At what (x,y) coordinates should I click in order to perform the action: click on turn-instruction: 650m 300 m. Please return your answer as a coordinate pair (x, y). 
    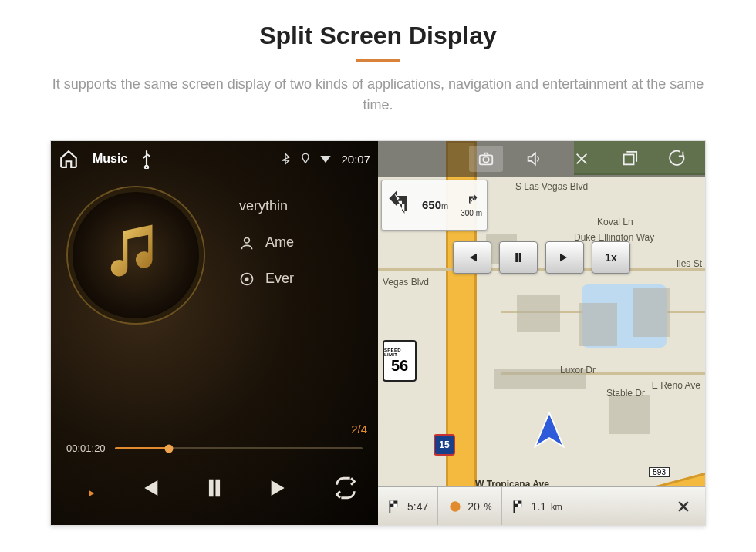
    Looking at the image, I should click on (434, 205).